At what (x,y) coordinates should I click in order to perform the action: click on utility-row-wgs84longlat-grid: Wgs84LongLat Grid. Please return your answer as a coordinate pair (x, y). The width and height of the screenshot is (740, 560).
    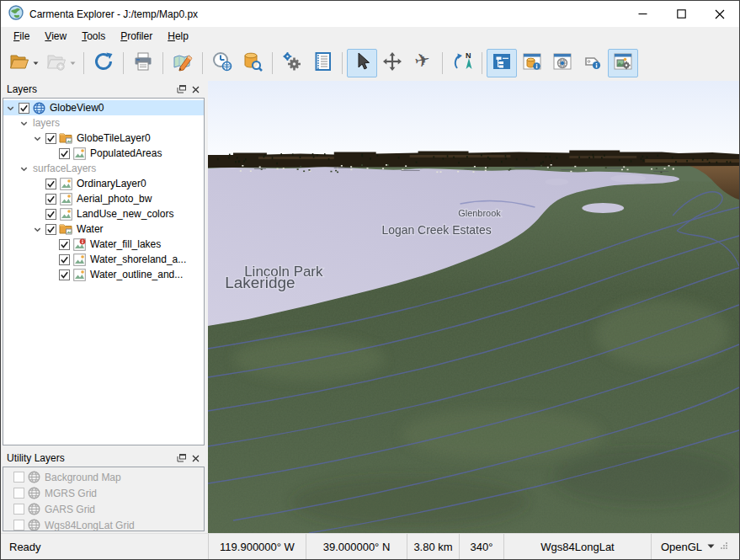
    Looking at the image, I should click on (104, 524).